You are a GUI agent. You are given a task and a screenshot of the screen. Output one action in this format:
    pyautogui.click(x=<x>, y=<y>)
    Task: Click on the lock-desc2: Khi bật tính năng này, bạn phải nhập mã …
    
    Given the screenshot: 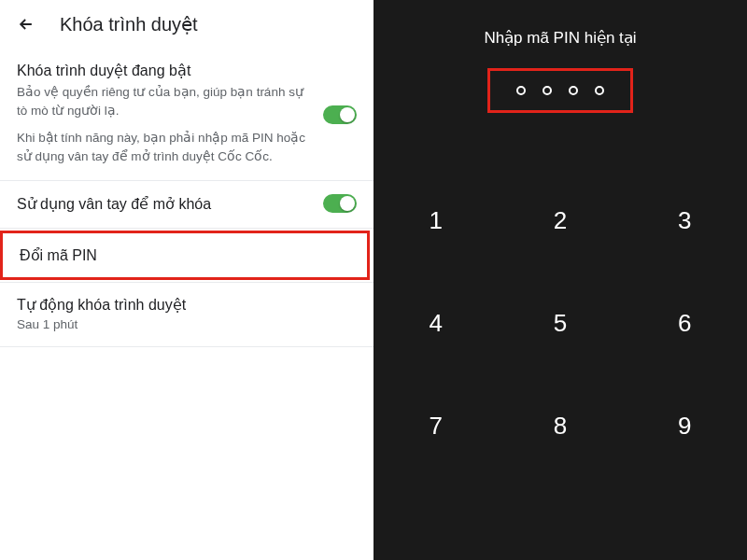 What is the action you would take?
    pyautogui.click(x=162, y=147)
    